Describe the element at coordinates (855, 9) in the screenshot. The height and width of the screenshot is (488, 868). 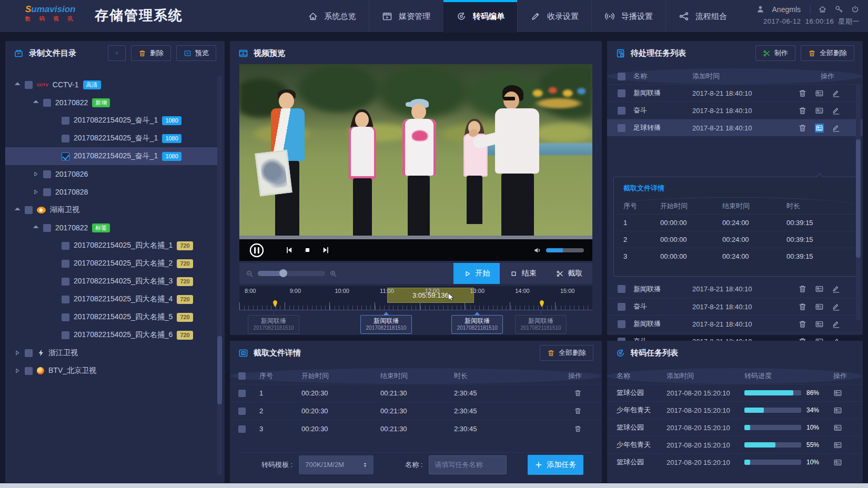
I see `power-icon` at that location.